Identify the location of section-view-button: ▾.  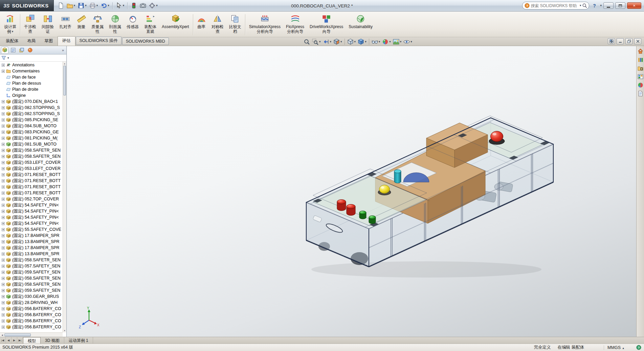
(338, 42).